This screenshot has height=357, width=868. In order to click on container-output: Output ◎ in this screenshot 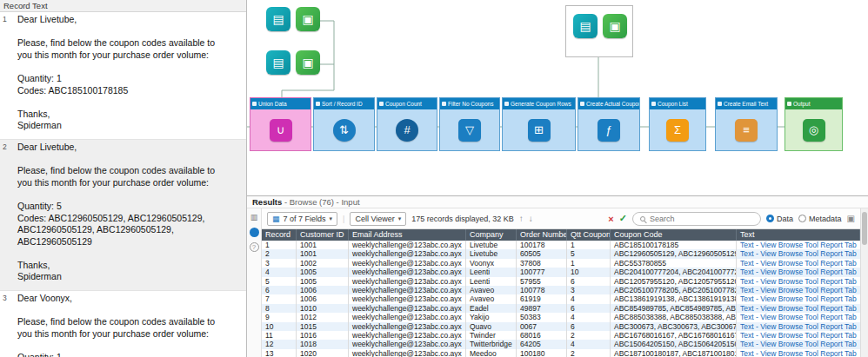, I will do `click(814, 124)`.